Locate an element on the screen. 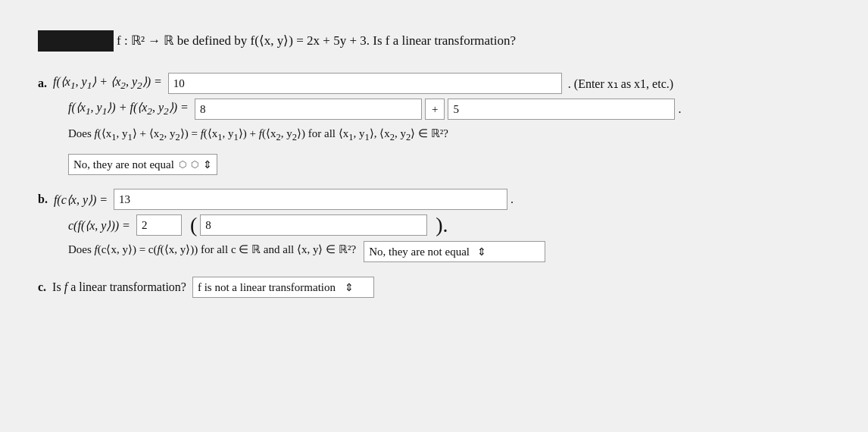 This screenshot has width=868, height=432. section-c-row: c. Is f a linear transformation? f is no… is located at coordinates (434, 287).